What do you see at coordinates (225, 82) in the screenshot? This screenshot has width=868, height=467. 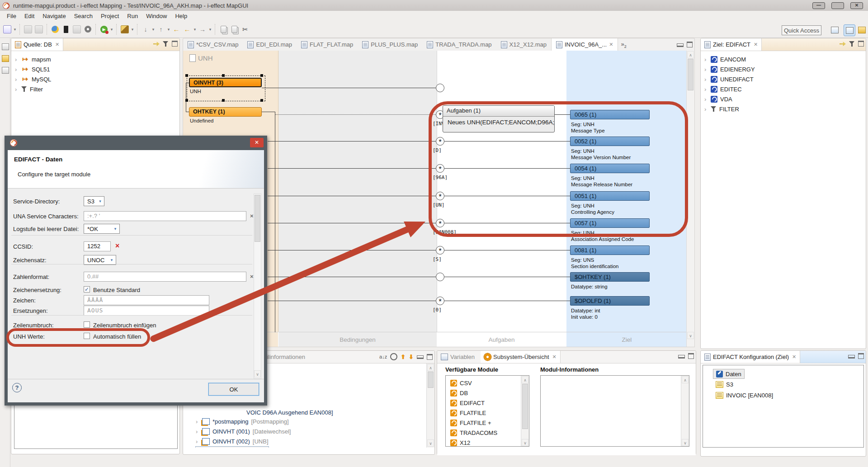 I see `source-node-oinvht: OINVHT (3)` at bounding box center [225, 82].